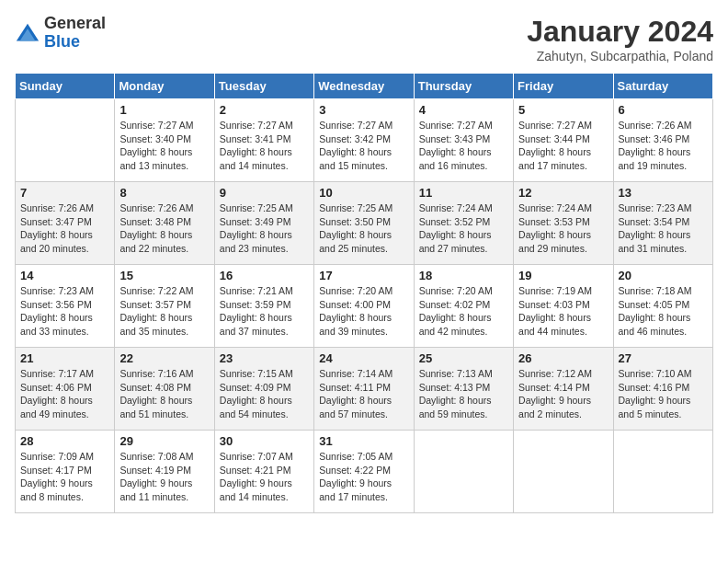 The image size is (728, 563). What do you see at coordinates (364, 39) in the screenshot?
I see `header: General Blue January 2024 Zahutyn, Subca…` at bounding box center [364, 39].